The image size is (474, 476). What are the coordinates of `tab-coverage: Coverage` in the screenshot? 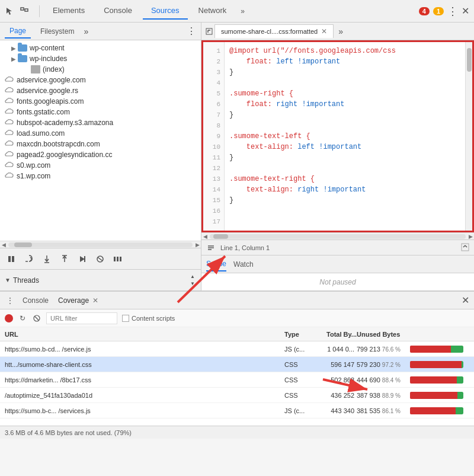 It's located at (73, 301).